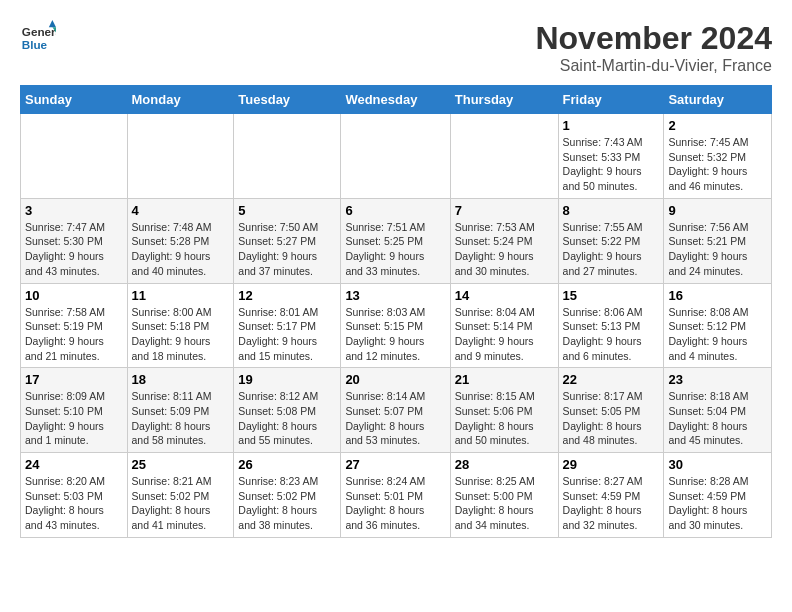 This screenshot has width=792, height=612. I want to click on day-number: 1, so click(612, 126).